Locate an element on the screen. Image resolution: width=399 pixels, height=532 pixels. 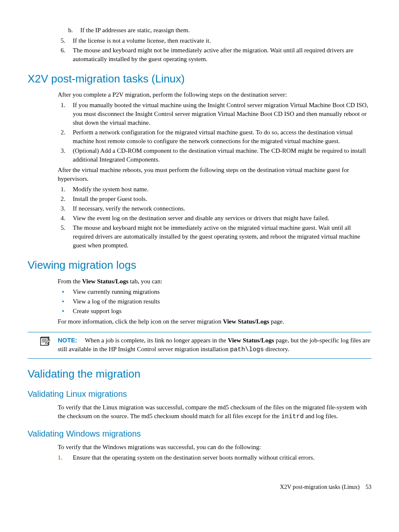
text: directory. is located at coordinates (277, 349).